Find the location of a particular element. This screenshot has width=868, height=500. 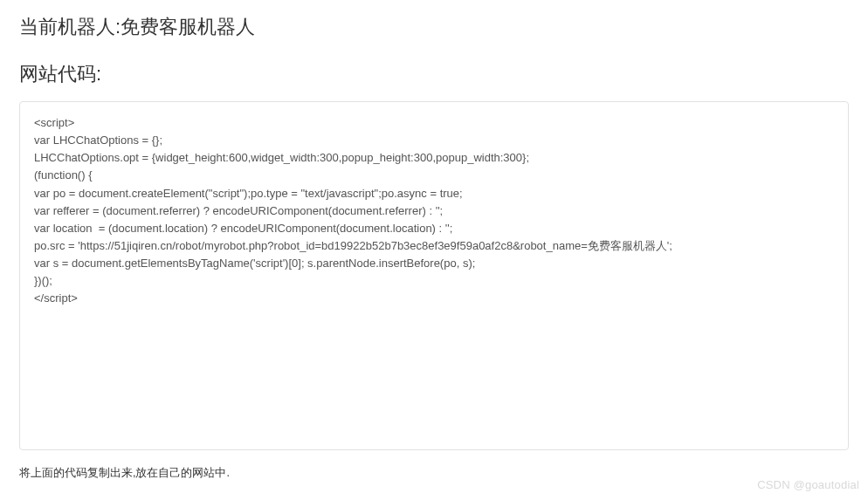

watermark: CSDN @goautodial is located at coordinates (809, 485).